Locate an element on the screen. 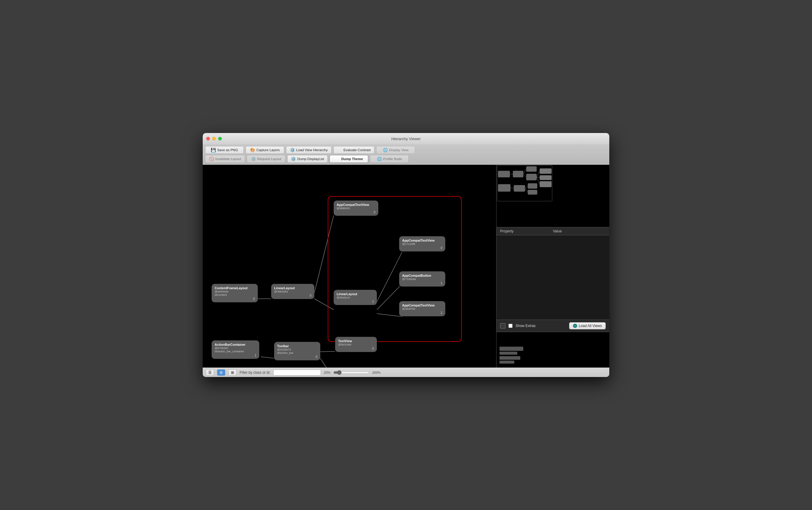 The image size is (812, 510). capture-layers-button: 🎨 Capture Layers is located at coordinates (265, 150).